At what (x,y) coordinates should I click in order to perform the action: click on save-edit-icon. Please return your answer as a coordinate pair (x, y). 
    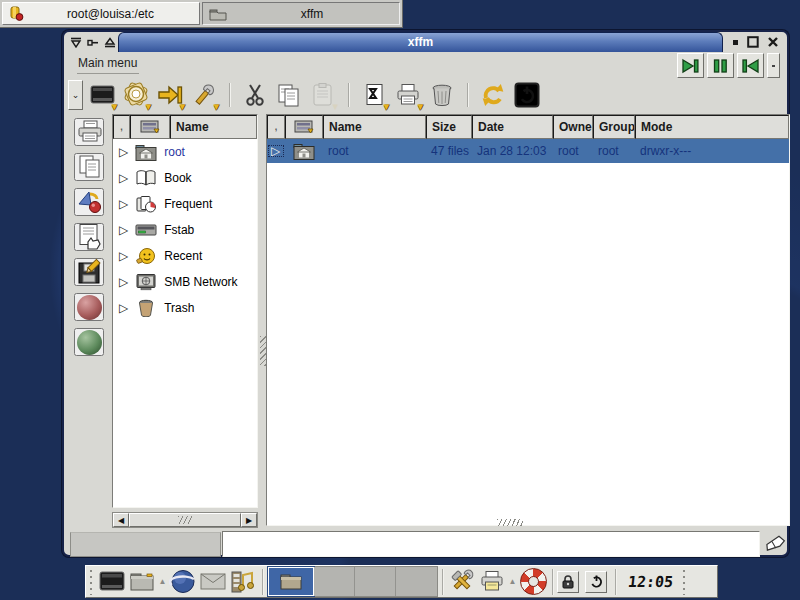
    Looking at the image, I should click on (89, 272).